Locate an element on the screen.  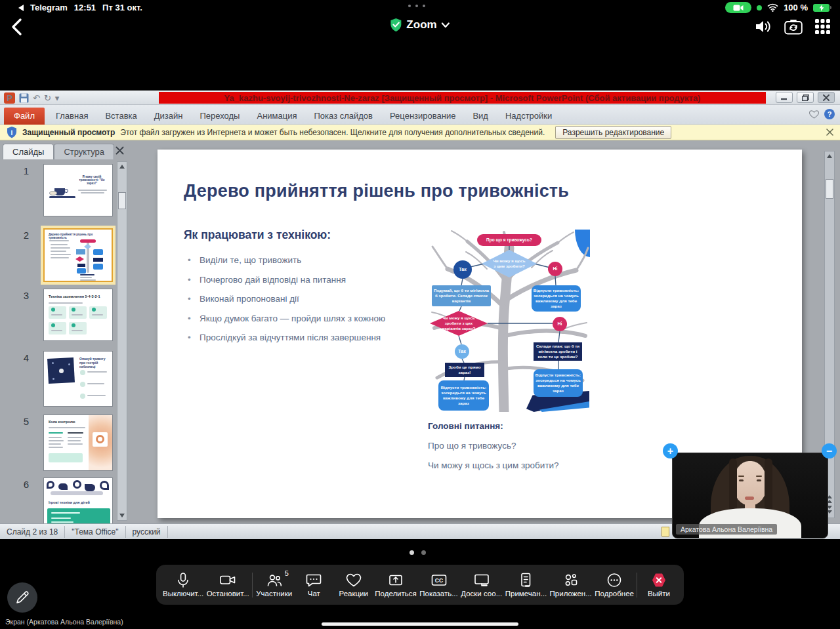
close-panel-icon is located at coordinates (119, 152).